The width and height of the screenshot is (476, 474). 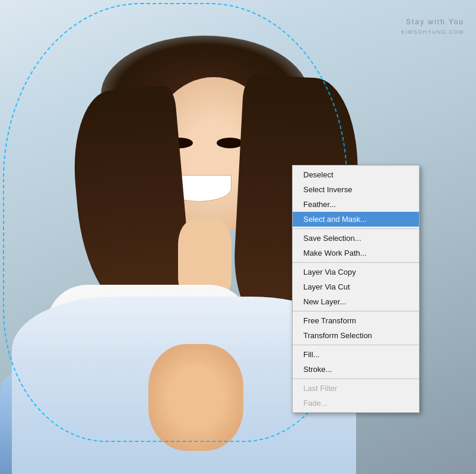 I want to click on hair-left, so click(x=131, y=202).